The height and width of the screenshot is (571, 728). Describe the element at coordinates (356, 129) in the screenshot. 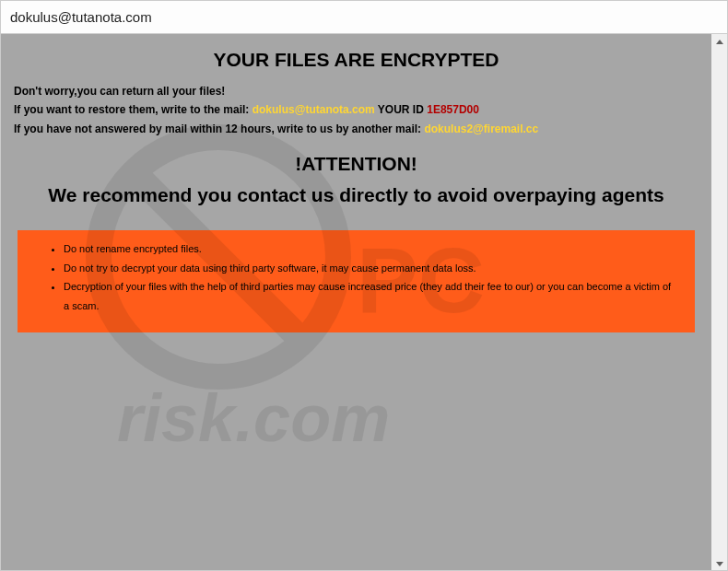

I see `intro-line-3: If you have not answered by mail within …` at that location.